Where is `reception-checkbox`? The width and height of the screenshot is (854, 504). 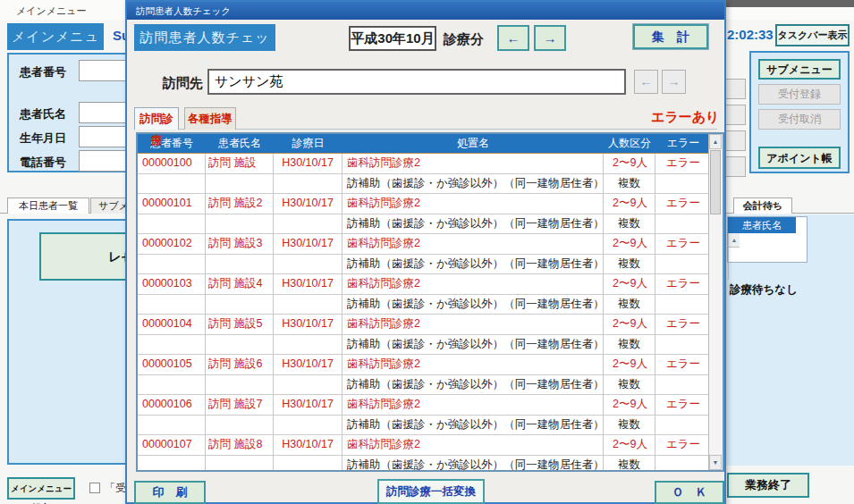
reception-checkbox is located at coordinates (95, 488).